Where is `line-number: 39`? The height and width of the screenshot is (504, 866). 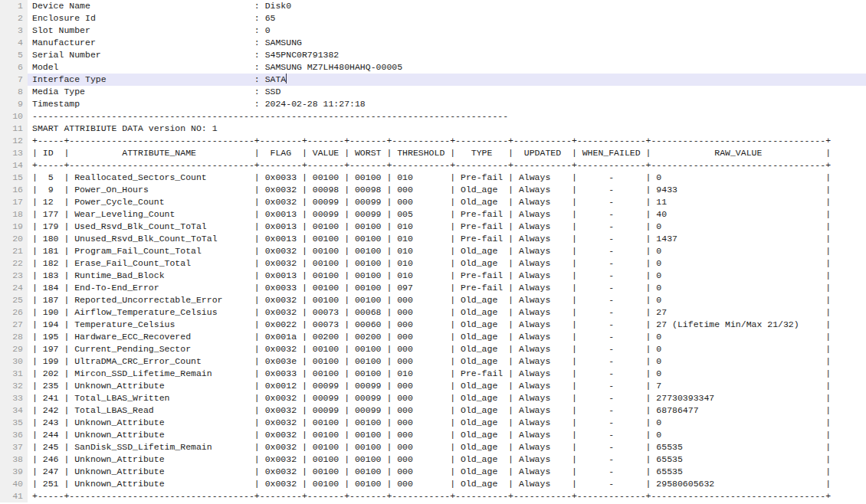
line-number: 39 is located at coordinates (14, 472).